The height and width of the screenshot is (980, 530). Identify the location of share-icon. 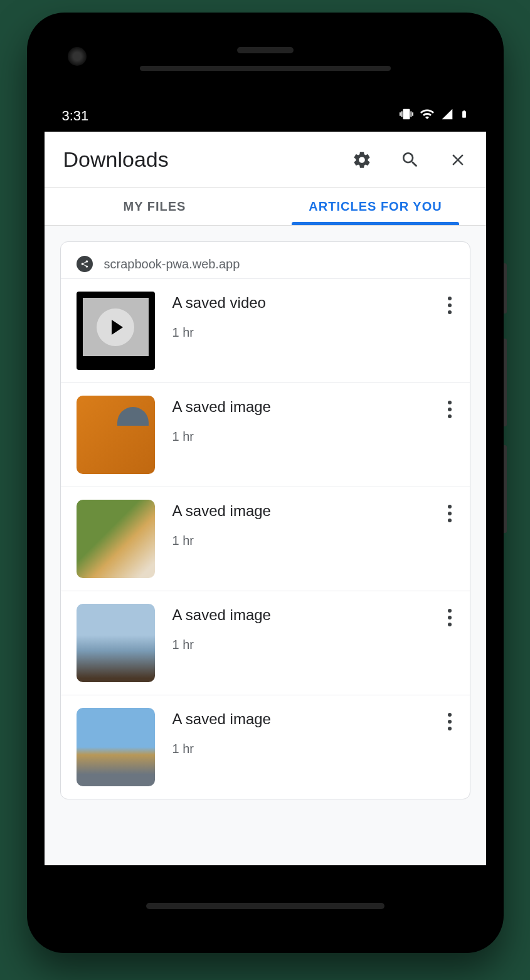
(85, 264).